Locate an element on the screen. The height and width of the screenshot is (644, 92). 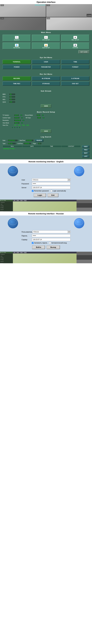
date-input is located at coordinates (13, 140).